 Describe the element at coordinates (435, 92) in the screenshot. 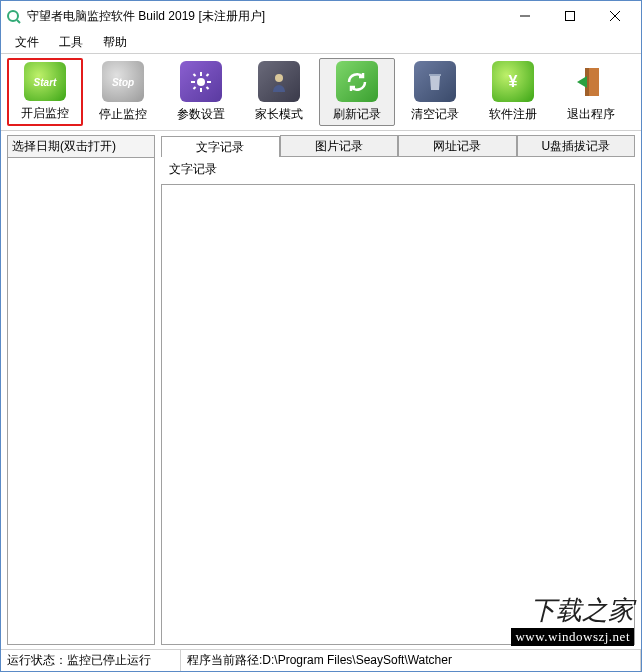

I see `clear-button: 清空记录` at that location.